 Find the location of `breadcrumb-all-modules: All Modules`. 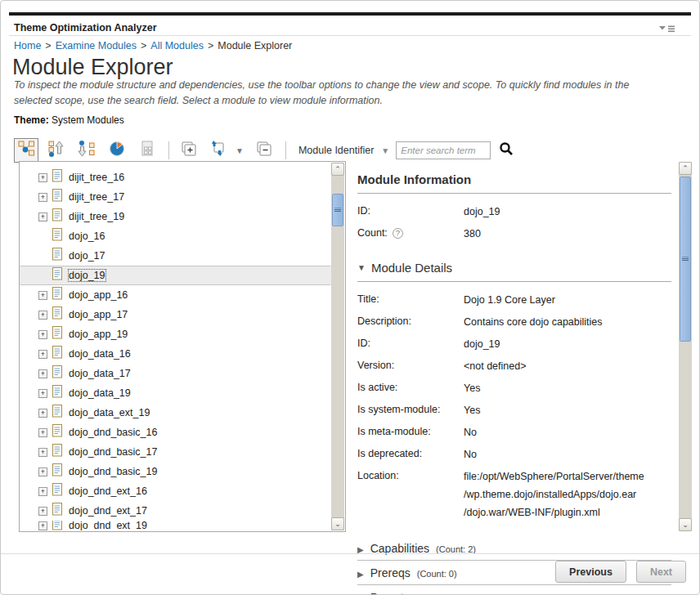

breadcrumb-all-modules: All Modules is located at coordinates (177, 46).